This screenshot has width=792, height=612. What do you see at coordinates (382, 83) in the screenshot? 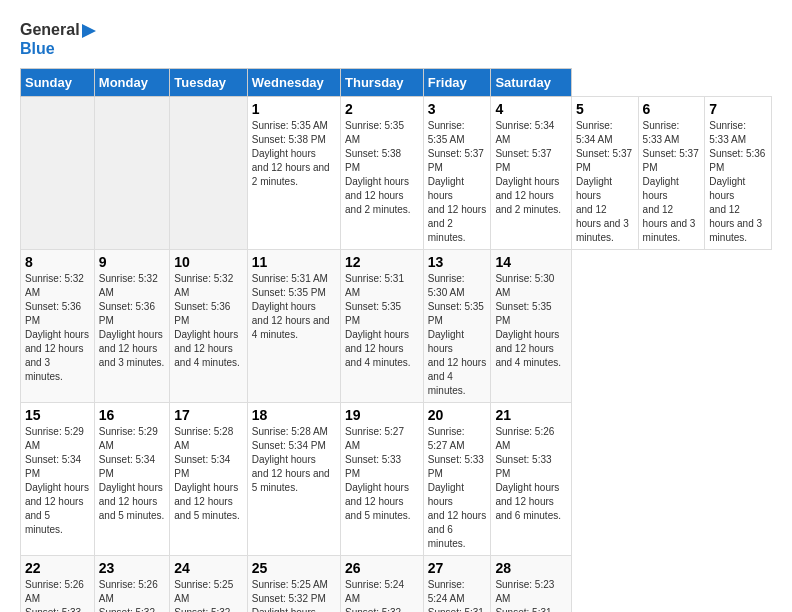
I see `weekday-header-cell: Thursday` at bounding box center [382, 83].